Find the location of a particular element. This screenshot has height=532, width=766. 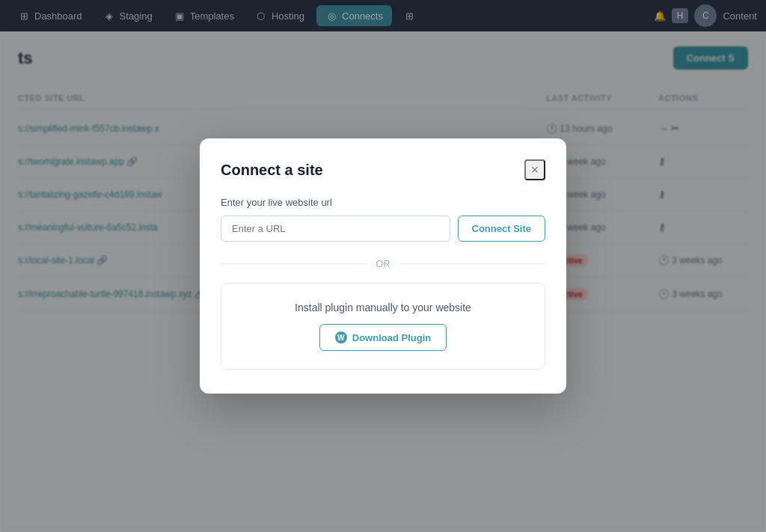

modal-header: Connect a site × is located at coordinates (383, 170).